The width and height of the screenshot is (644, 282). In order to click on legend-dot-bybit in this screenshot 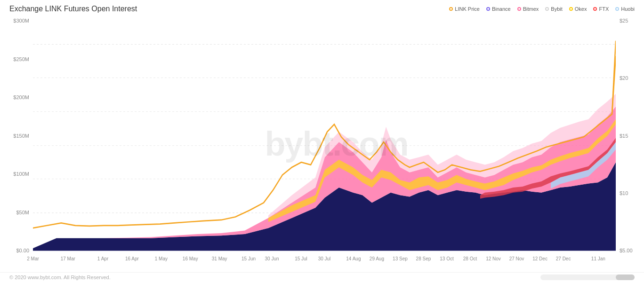, I will do `click(547, 9)`.